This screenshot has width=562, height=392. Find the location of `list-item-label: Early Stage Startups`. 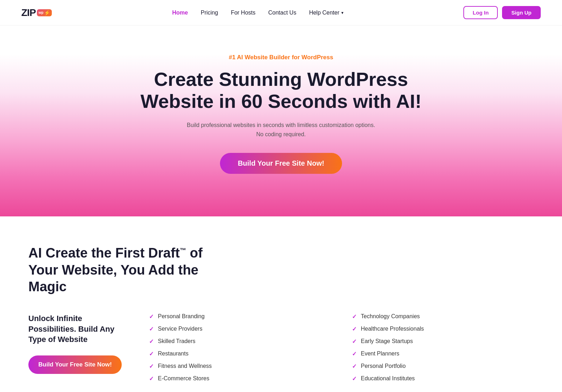

list-item-label: Early Stage Startups is located at coordinates (387, 341).